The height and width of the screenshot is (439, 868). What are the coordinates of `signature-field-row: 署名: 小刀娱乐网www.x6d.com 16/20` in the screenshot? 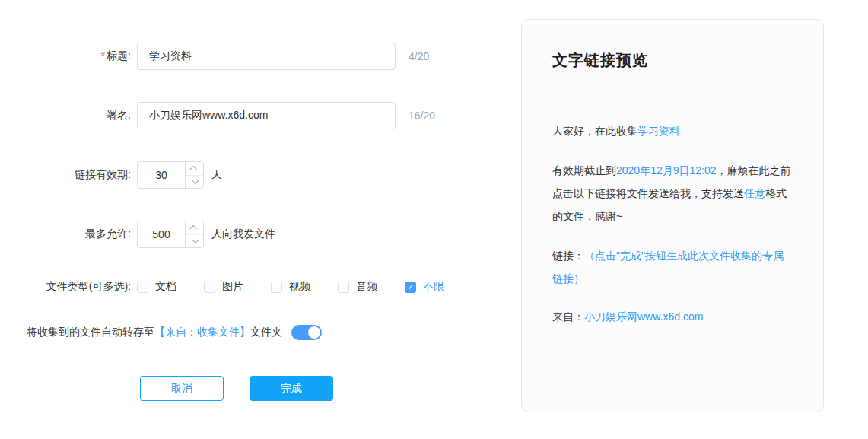 It's located at (274, 116).